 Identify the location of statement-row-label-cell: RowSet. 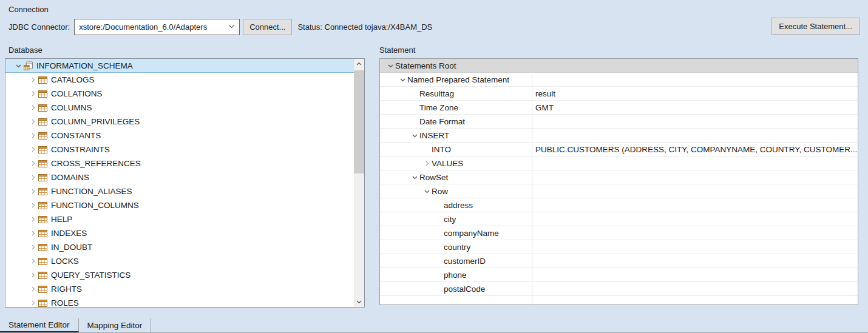
(456, 177).